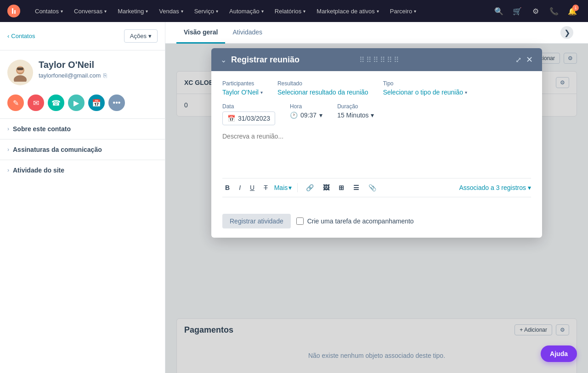  What do you see at coordinates (246, 11) in the screenshot?
I see `nav-automacao: Automação ▾` at bounding box center [246, 11].